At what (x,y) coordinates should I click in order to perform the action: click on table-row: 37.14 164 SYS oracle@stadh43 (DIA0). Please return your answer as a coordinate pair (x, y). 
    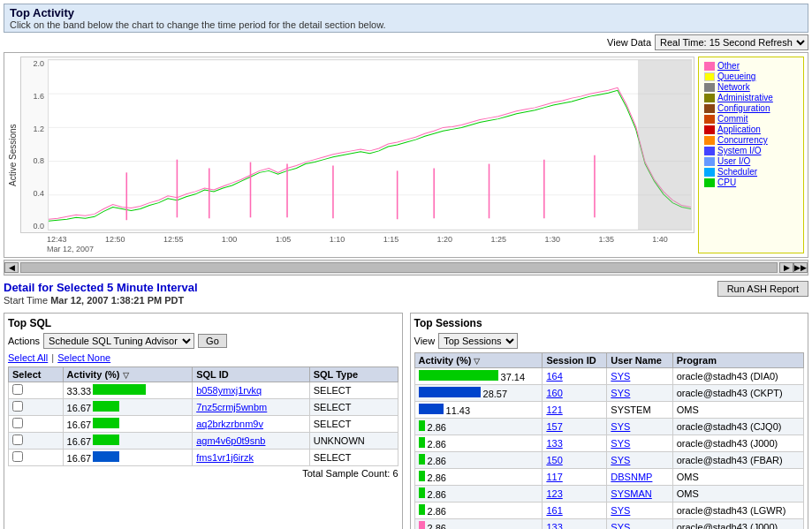
    Looking at the image, I should click on (610, 376).